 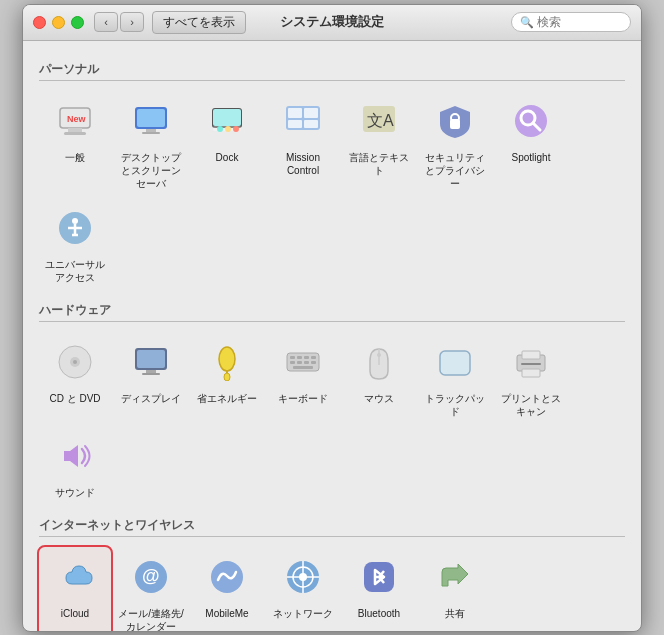 What do you see at coordinates (227, 362) in the screenshot?
I see `icon-box-energy` at bounding box center [227, 362].